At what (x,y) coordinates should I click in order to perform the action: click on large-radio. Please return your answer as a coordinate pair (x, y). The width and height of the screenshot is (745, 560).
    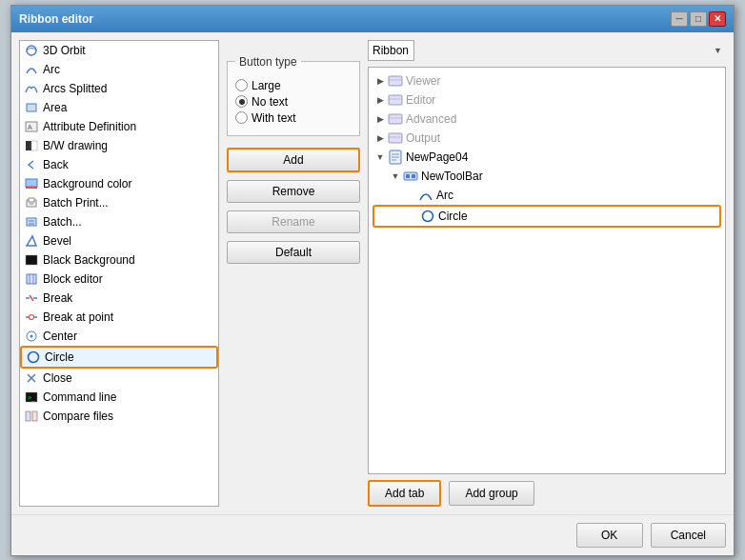
    Looking at the image, I should click on (242, 86).